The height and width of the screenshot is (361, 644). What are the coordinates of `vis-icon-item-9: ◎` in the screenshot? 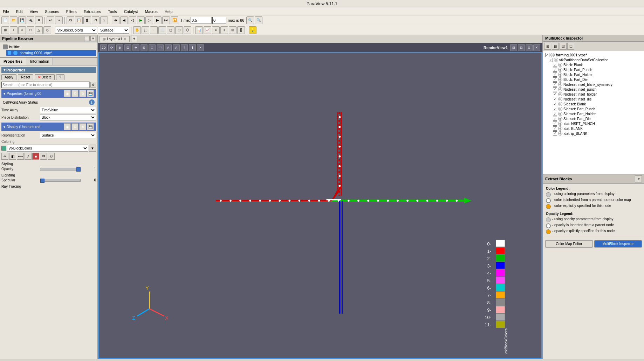 It's located at (560, 109).